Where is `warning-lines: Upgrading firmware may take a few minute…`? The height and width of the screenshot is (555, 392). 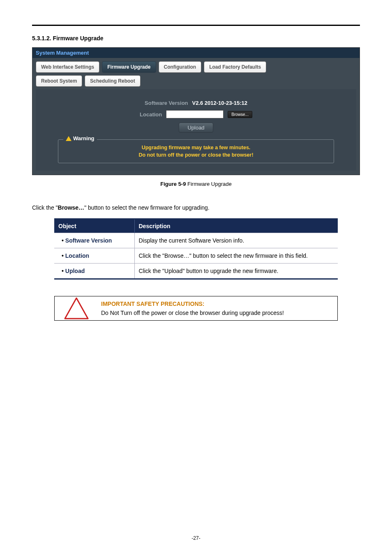
warning-lines: Upgrading firmware may take a few minute… is located at coordinates (196, 151).